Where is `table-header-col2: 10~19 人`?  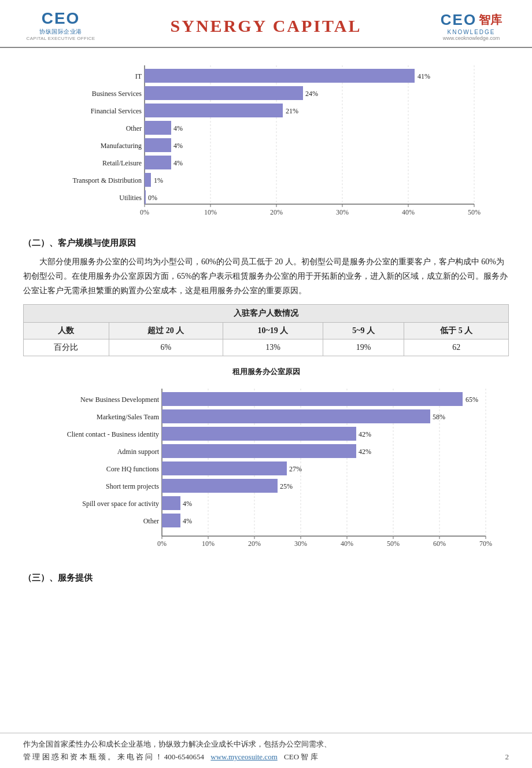
table-header-col2: 10~19 人 is located at coordinates (273, 331).